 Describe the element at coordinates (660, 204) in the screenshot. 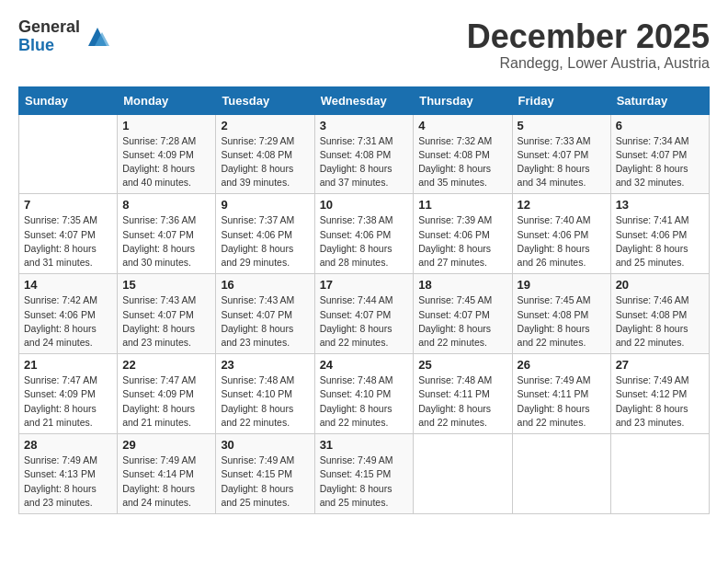

I see `day-number: 13` at that location.